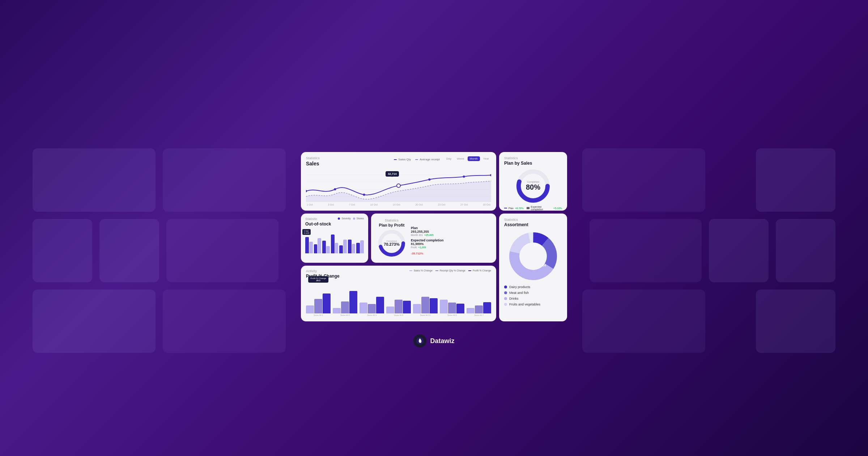  What do you see at coordinates (536, 245) in the screenshot?
I see `dairy-pct: 11` at bounding box center [536, 245].